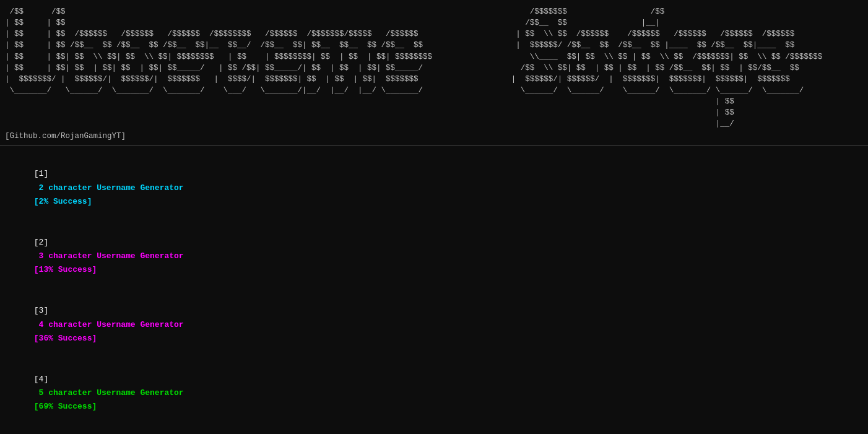  I want to click on menu-badge-1: [2% Success], so click(63, 202).